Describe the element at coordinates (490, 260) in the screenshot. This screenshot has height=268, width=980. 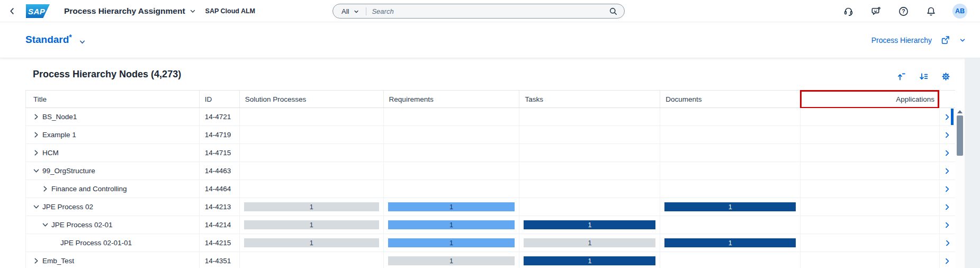
I see `table-row: Emb_Test14-435111` at that location.